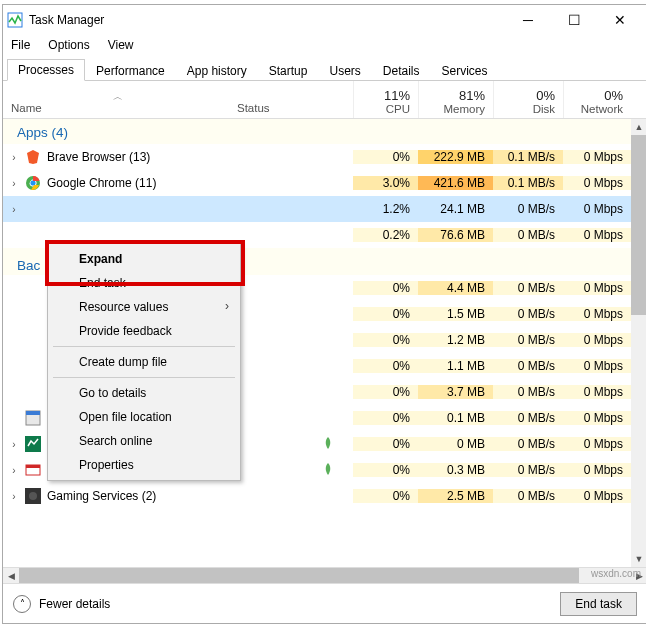 The image size is (646, 628). What do you see at coordinates (386, 209) in the screenshot?
I see `cpu-cell: 1.2%` at bounding box center [386, 209].